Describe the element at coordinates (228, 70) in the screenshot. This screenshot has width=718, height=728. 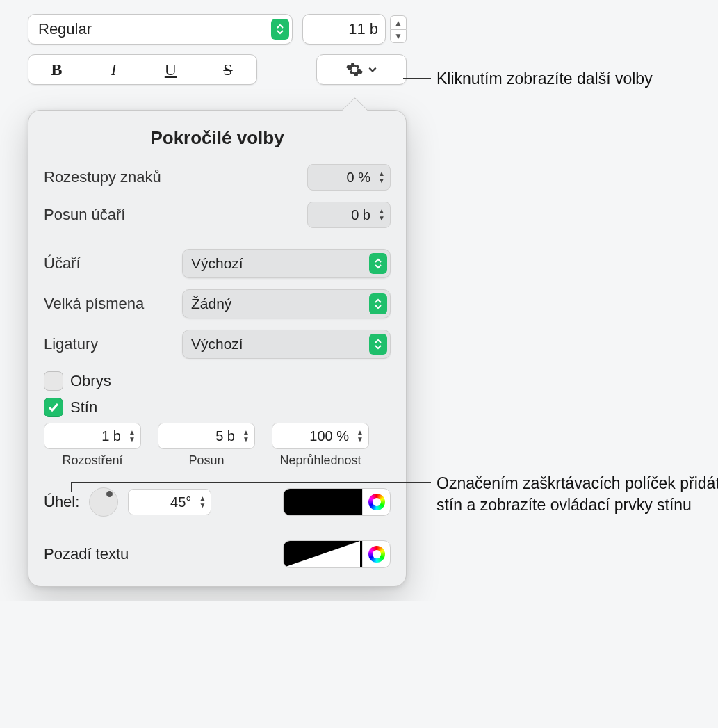
I see `strikethrough-button: S` at that location.